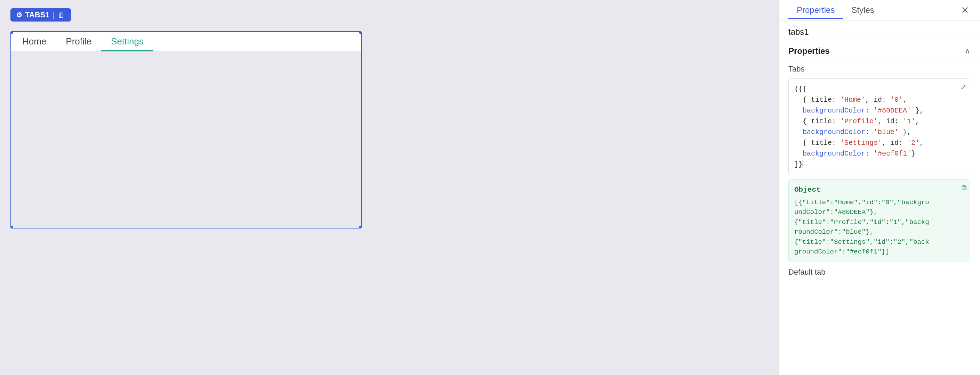  What do you see at coordinates (37, 15) in the screenshot?
I see `badge-label: TABS1` at bounding box center [37, 15].